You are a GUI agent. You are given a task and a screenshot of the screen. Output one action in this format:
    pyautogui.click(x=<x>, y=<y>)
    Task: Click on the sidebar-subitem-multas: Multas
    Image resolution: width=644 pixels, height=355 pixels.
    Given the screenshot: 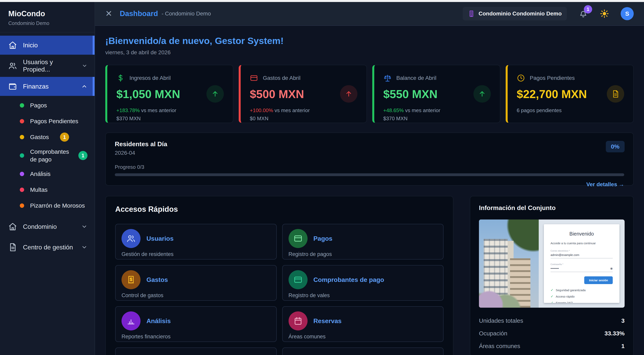 What is the action you would take?
    pyautogui.click(x=47, y=190)
    